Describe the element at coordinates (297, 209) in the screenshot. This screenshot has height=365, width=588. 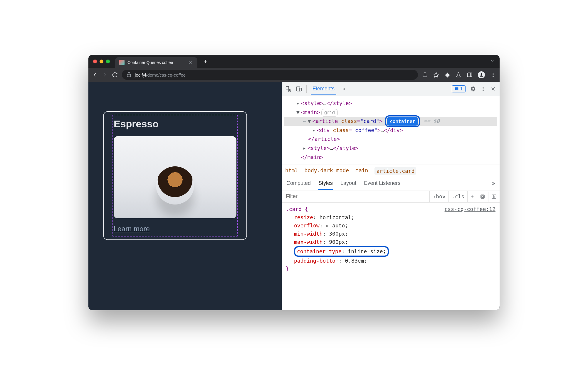
I see `css-selector: .card {` at that location.